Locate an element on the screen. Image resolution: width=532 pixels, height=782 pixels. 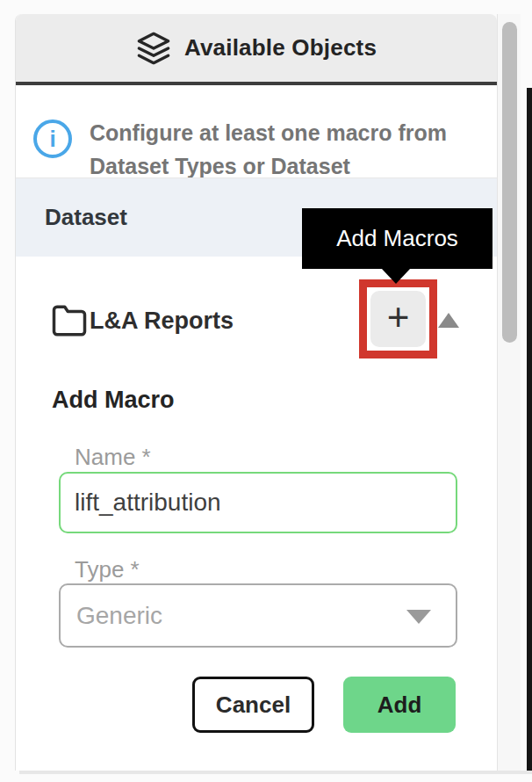
type-dropdown: Generic is located at coordinates (258, 615).